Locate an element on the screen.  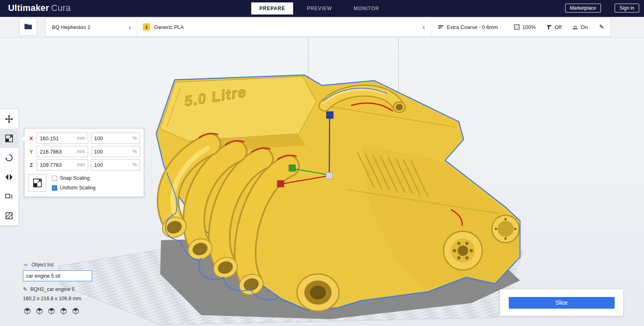
configuration-card: BQ Hephestos 2 ‹ 1 Generic PLA ‹ Extra C… is located at coordinates (328, 27).